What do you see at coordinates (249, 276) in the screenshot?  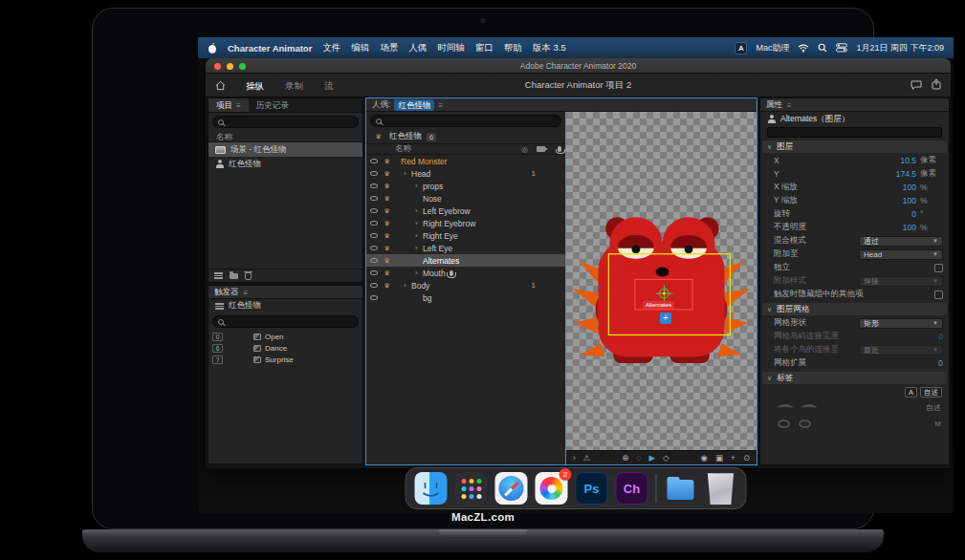 I see `trash-icon` at bounding box center [249, 276].